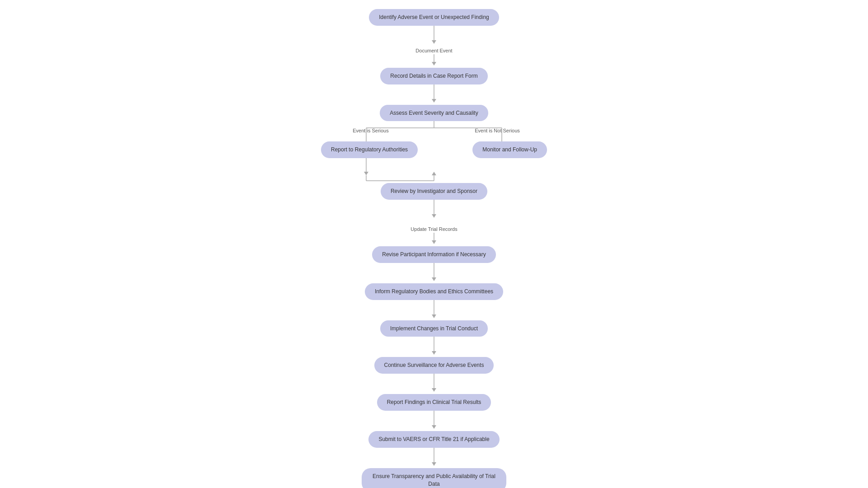 The height and width of the screenshot is (488, 868). What do you see at coordinates (434, 61) in the screenshot?
I see `connector-1b` at bounding box center [434, 61].